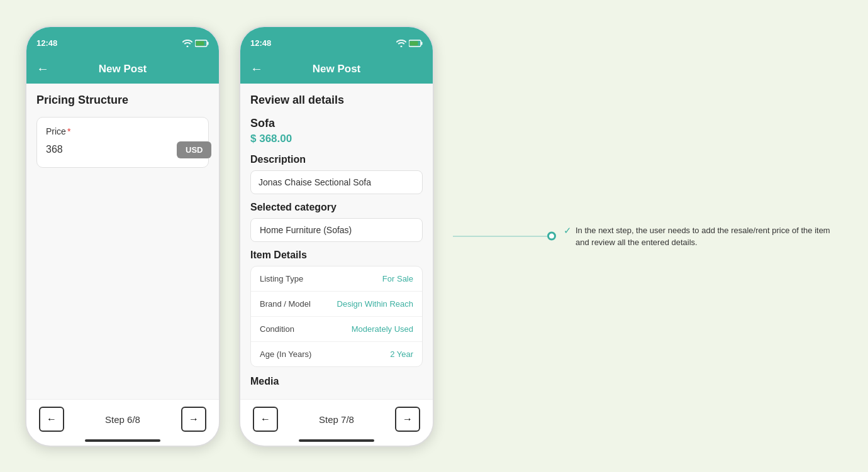  Describe the element at coordinates (382, 329) in the screenshot. I see `detail-value-condition: Moderately Used` at that location.